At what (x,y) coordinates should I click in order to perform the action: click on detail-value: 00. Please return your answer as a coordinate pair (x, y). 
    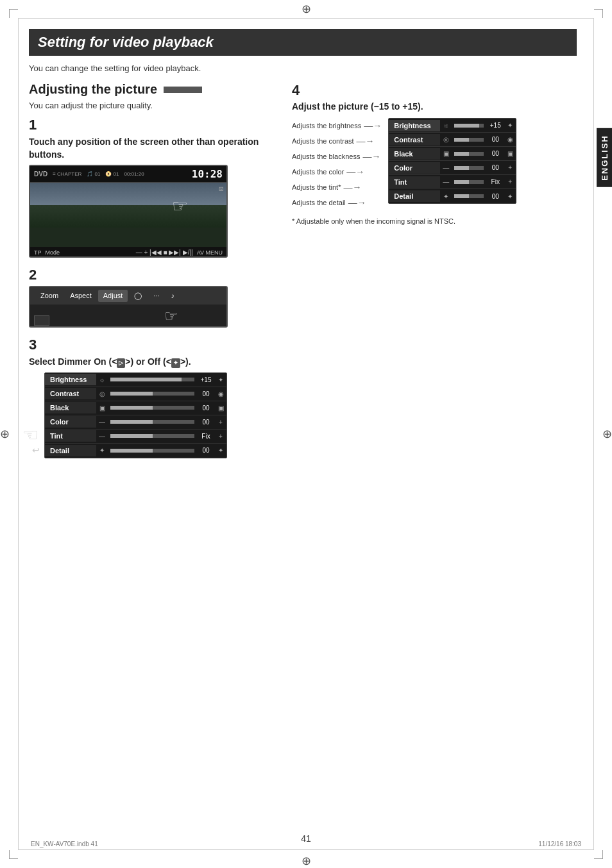
    Looking at the image, I should click on (206, 450).